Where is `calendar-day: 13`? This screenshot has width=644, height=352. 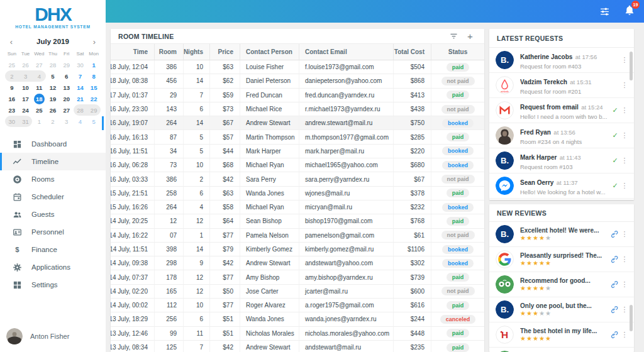 calendar-day: 13 is located at coordinates (67, 87).